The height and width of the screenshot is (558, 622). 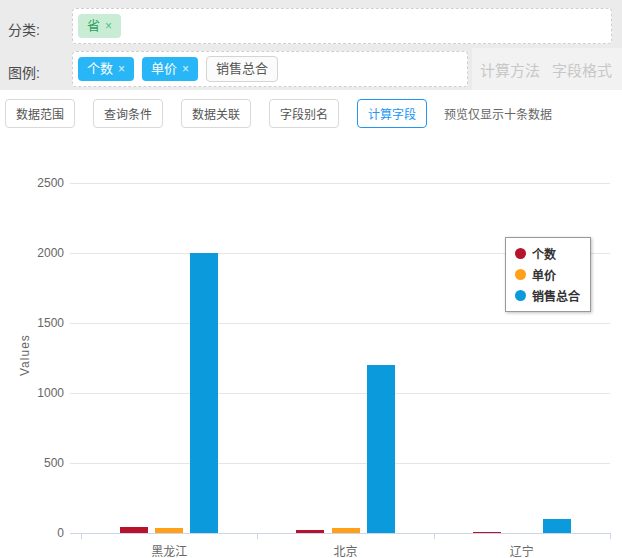 I want to click on tag-province: 省 ×, so click(x=100, y=26).